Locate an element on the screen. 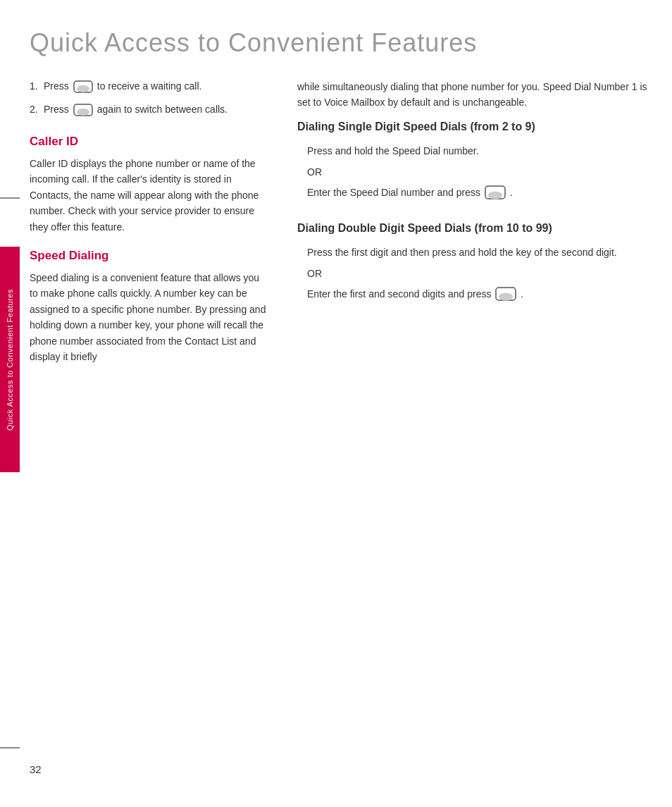  speed-dialing-header: Speed Dialing is located at coordinates (149, 256).